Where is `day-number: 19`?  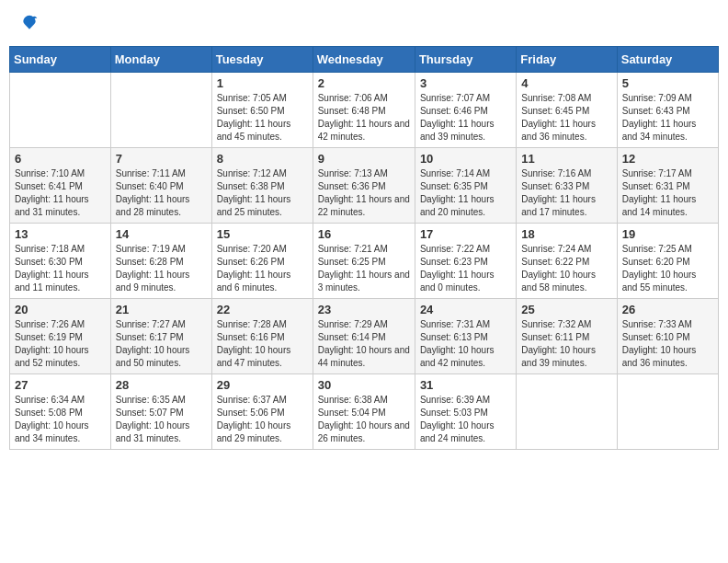 day-number: 19 is located at coordinates (667, 234).